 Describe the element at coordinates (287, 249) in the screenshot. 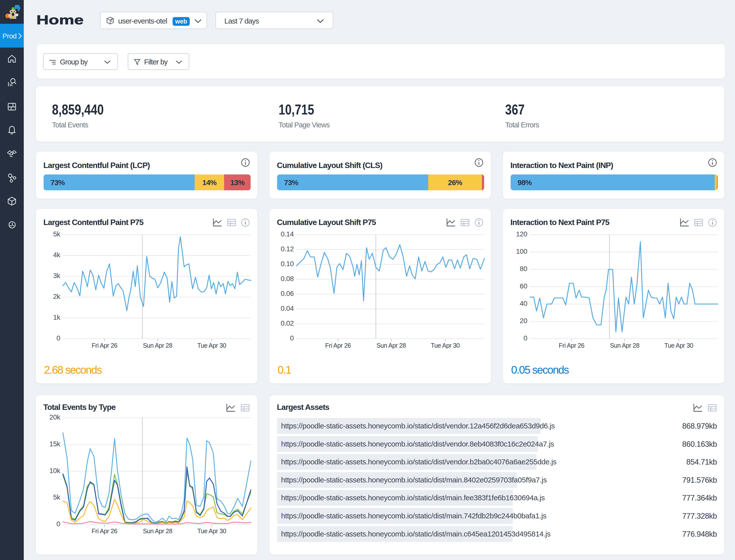

I see `svg-text: 0.12` at that location.